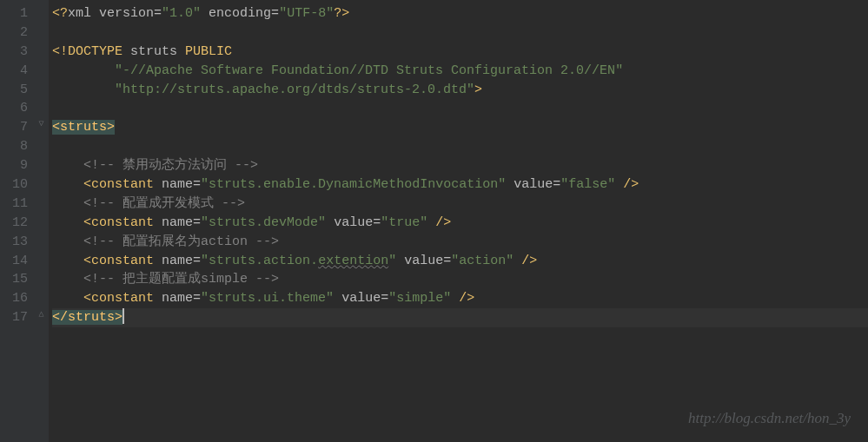  What do you see at coordinates (20, 14) in the screenshot?
I see `line-number: 1` at bounding box center [20, 14].